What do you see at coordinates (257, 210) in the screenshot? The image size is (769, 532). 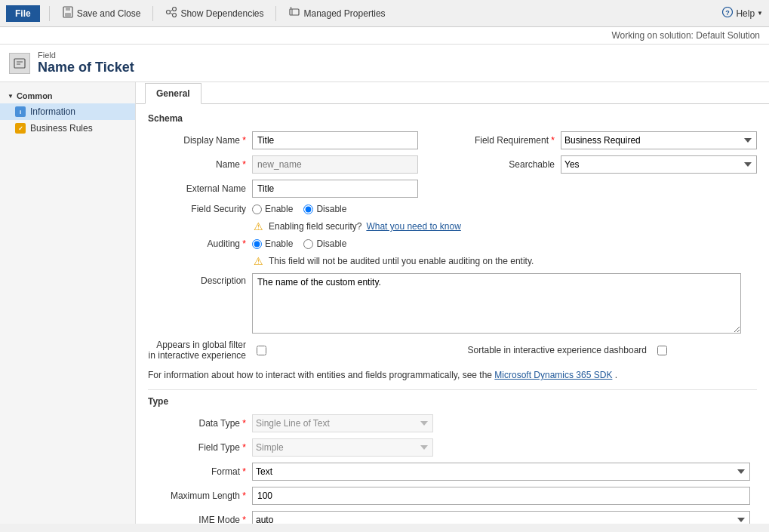 I see `field-security-enable-radio` at bounding box center [257, 210].